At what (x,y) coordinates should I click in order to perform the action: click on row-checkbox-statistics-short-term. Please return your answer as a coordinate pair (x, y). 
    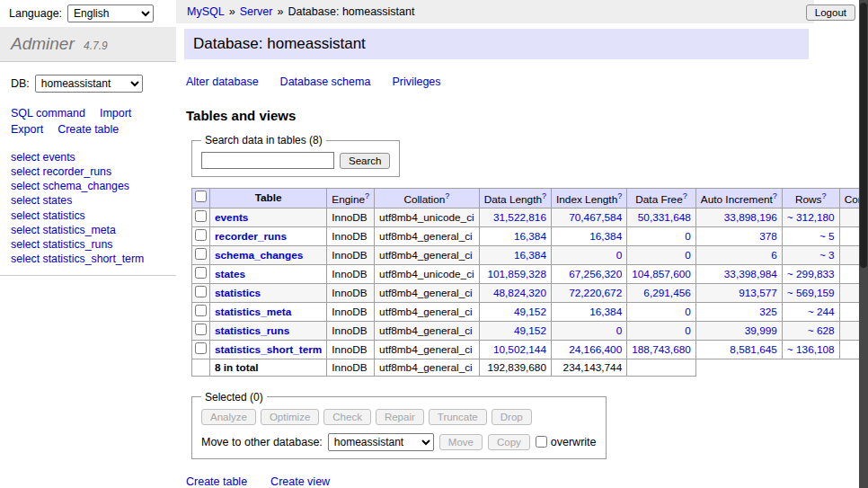
    Looking at the image, I should click on (201, 349).